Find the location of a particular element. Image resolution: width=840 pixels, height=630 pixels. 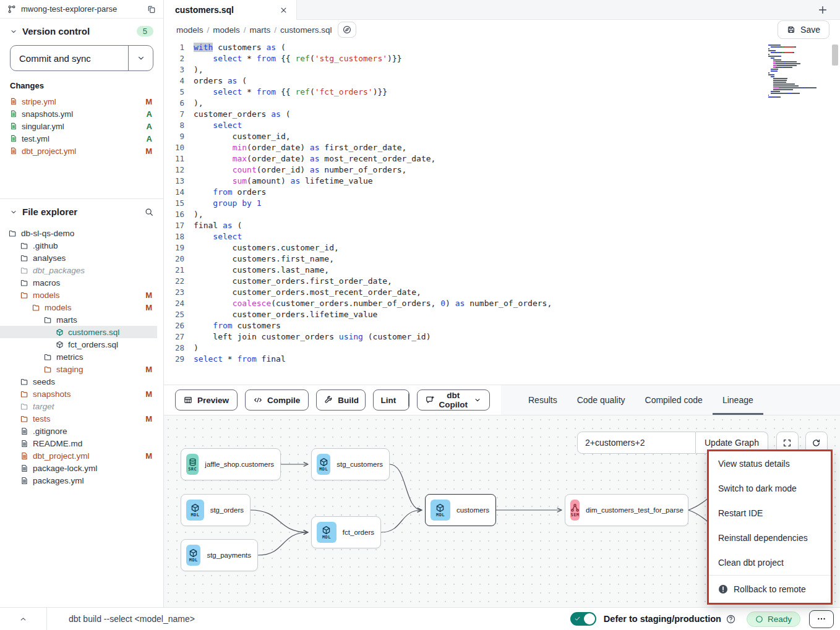

menu-item-clean-dbt-project: Clean dbt project is located at coordinates (769, 563).